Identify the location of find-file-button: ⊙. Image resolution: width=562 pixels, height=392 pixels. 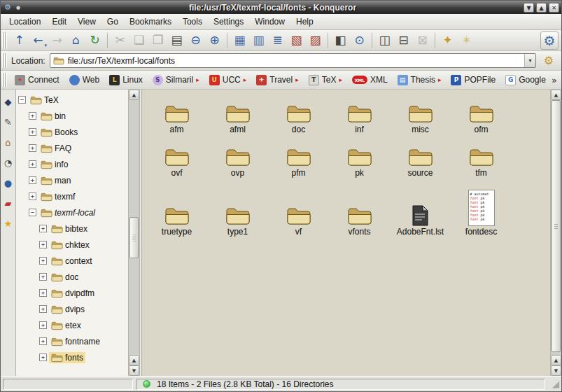
(360, 41).